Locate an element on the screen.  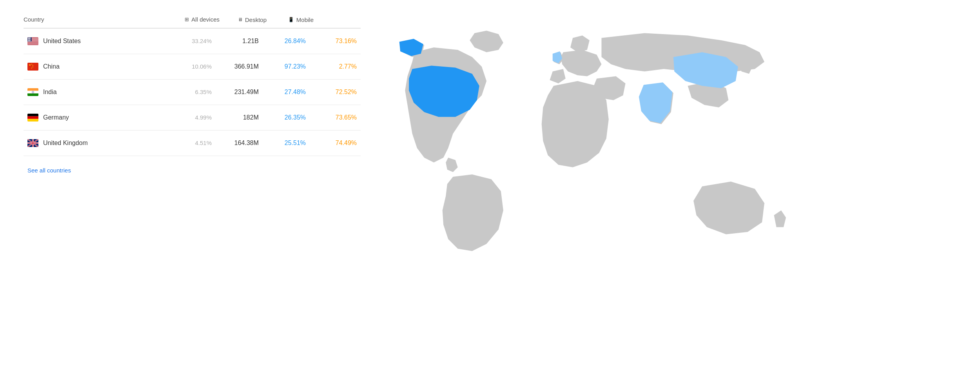
all-devices-value: 182M is located at coordinates (243, 118).